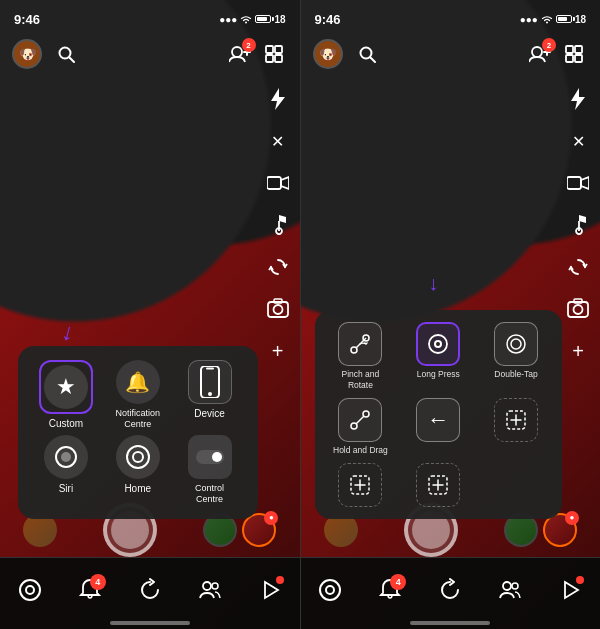 The image size is (600, 629). I want to click on right-camera-tab-icon, so click(330, 590).